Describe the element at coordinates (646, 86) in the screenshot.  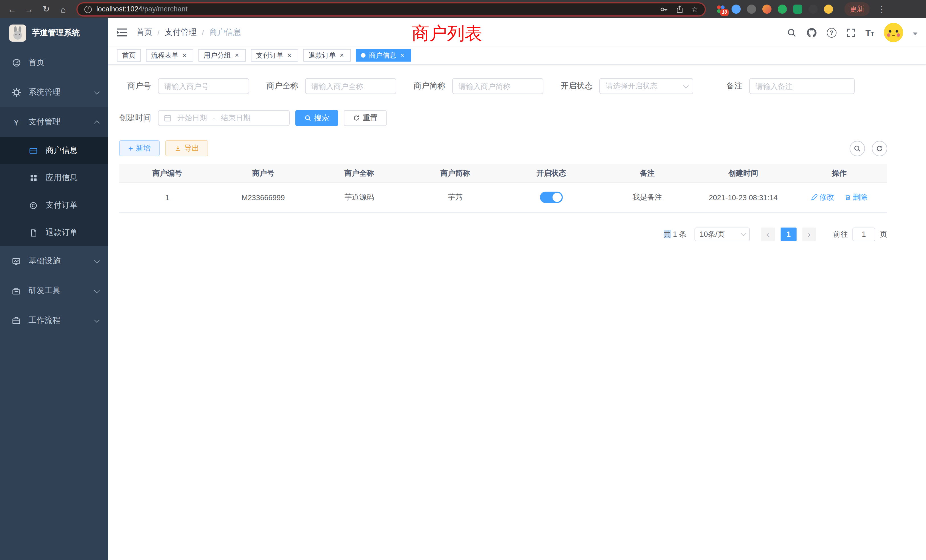
I see `status-select: 请选择开启状态` at that location.